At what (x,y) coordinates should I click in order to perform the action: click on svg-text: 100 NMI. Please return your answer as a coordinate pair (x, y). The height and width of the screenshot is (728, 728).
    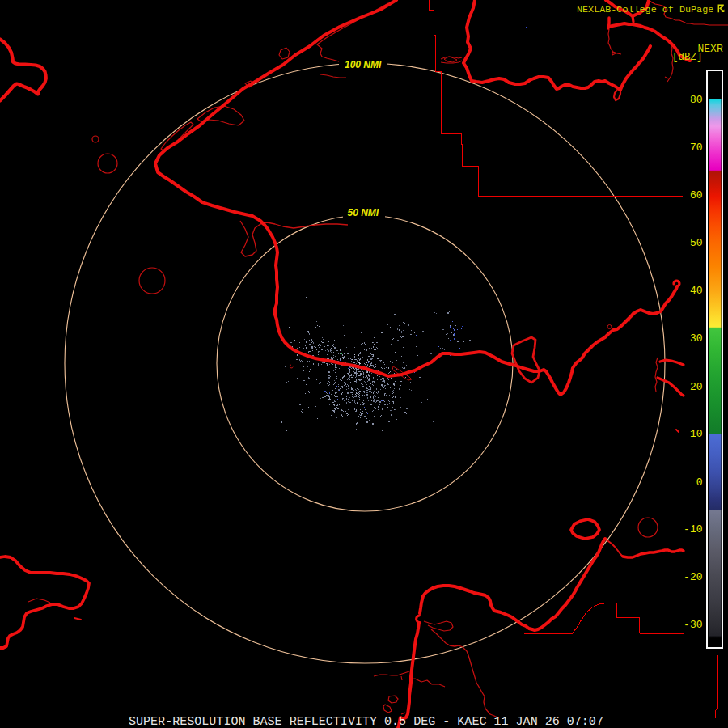
    Looking at the image, I should click on (363, 65).